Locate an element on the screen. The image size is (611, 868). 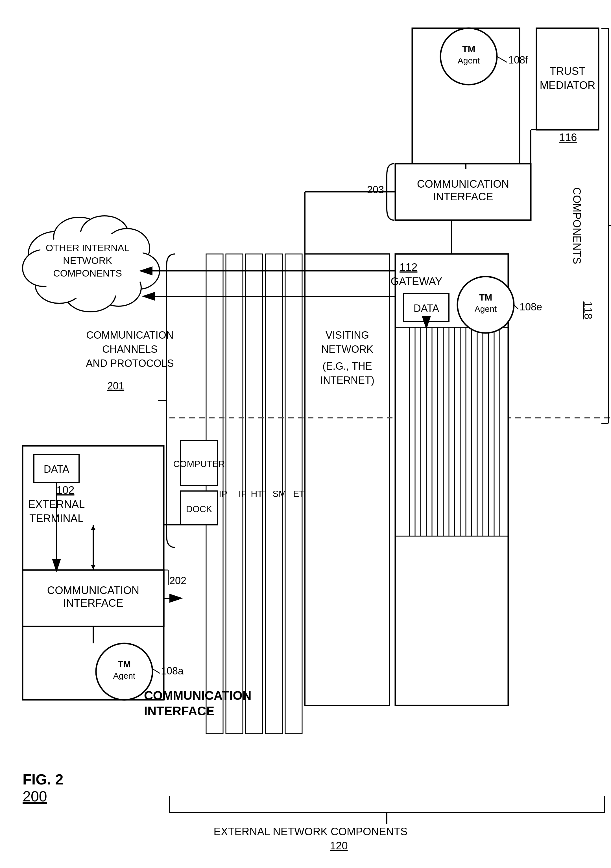
svg-text: 200 is located at coordinates (35, 796).